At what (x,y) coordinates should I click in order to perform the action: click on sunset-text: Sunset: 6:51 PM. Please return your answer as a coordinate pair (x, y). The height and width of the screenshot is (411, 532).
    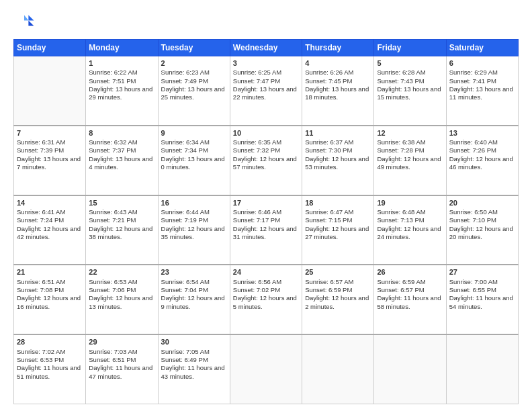
    Looking at the image, I should click on (122, 360).